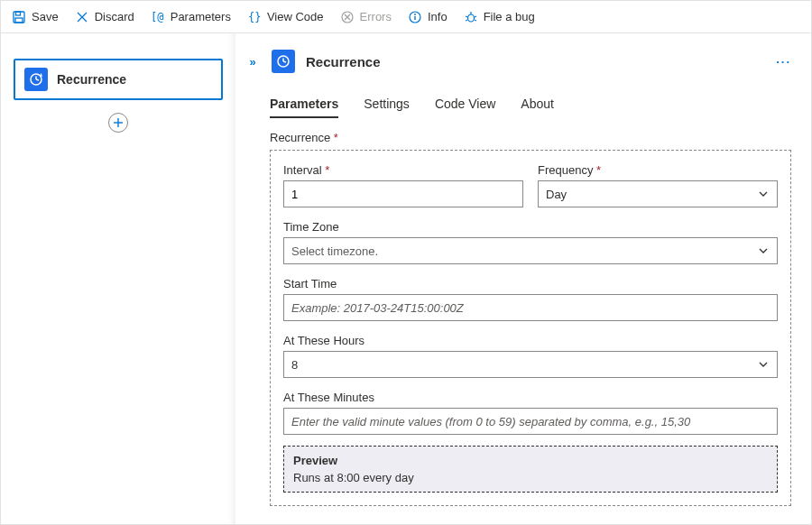 The image size is (812, 525). What do you see at coordinates (658, 194) in the screenshot?
I see `frequency-select: Day` at bounding box center [658, 194].